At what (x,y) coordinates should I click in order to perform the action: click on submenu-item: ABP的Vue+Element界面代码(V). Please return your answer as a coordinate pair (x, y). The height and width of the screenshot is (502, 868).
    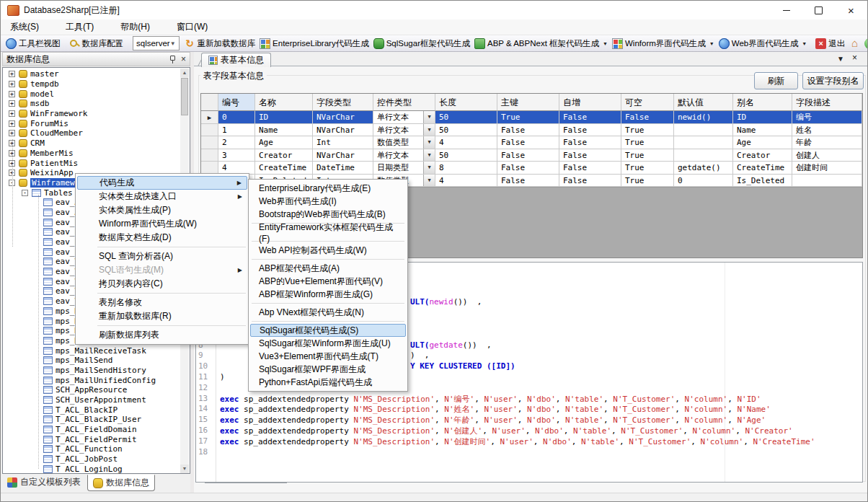
    Looking at the image, I should click on (328, 281).